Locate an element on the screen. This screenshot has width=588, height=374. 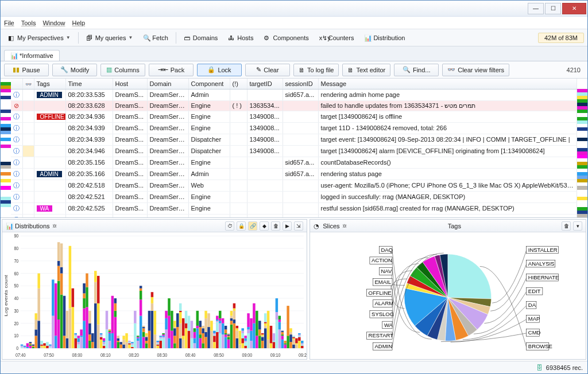
col-header: targetID is located at coordinates (265, 84).